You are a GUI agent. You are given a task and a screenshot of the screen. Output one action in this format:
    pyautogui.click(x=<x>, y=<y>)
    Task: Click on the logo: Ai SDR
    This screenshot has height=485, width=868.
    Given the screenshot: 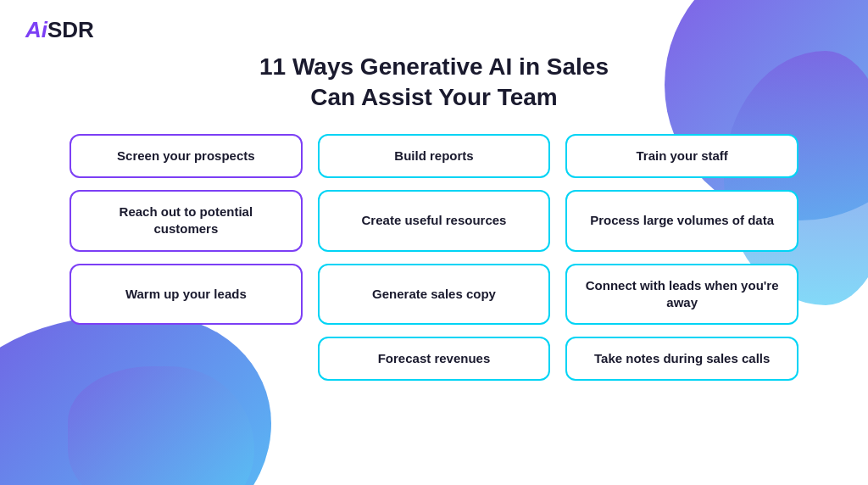 What is the action you would take?
    pyautogui.click(x=434, y=31)
    